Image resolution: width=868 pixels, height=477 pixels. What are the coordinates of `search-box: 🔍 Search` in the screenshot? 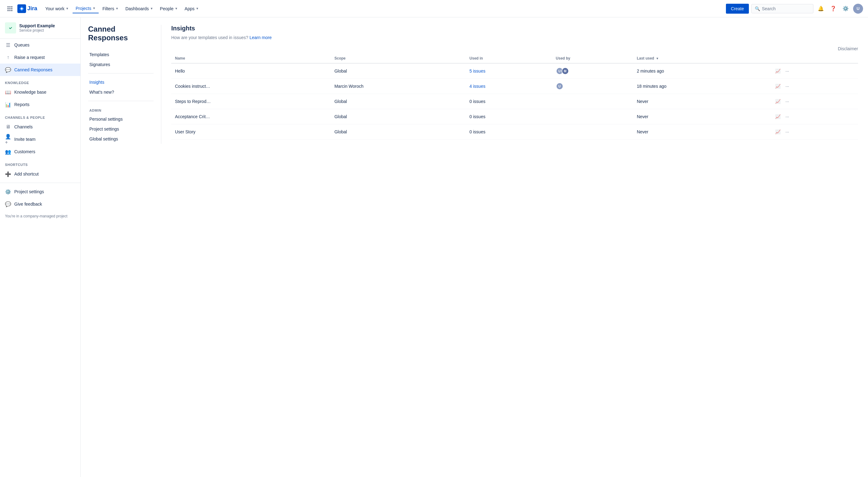 It's located at (782, 9).